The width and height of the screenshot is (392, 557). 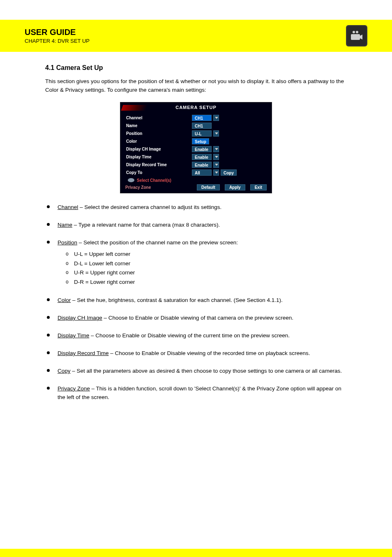 What do you see at coordinates (202, 300) in the screenshot?
I see `bullet-item: Color – Set the hue, brightness, contras…` at bounding box center [202, 300].